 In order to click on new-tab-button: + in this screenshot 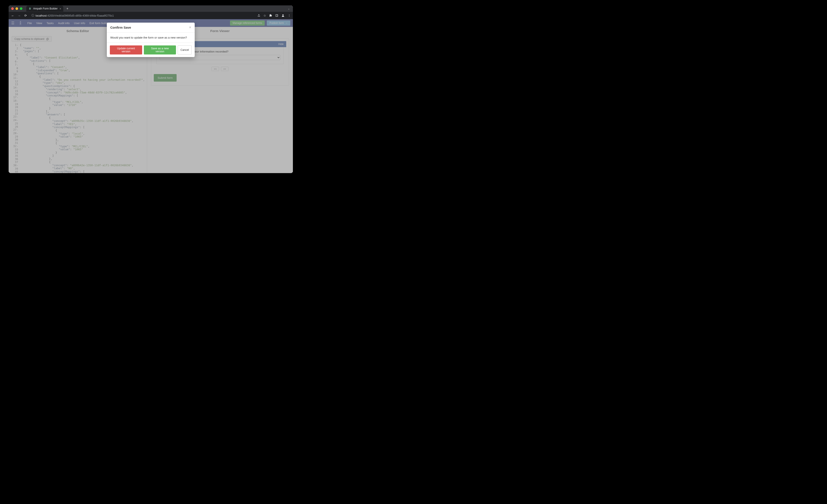, I will do `click(67, 9)`.